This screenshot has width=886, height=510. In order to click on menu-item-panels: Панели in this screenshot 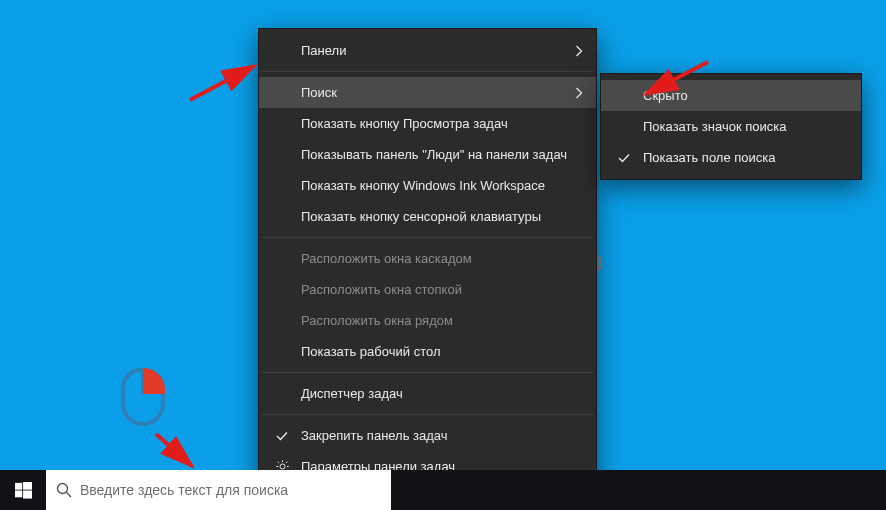, I will do `click(428, 50)`.